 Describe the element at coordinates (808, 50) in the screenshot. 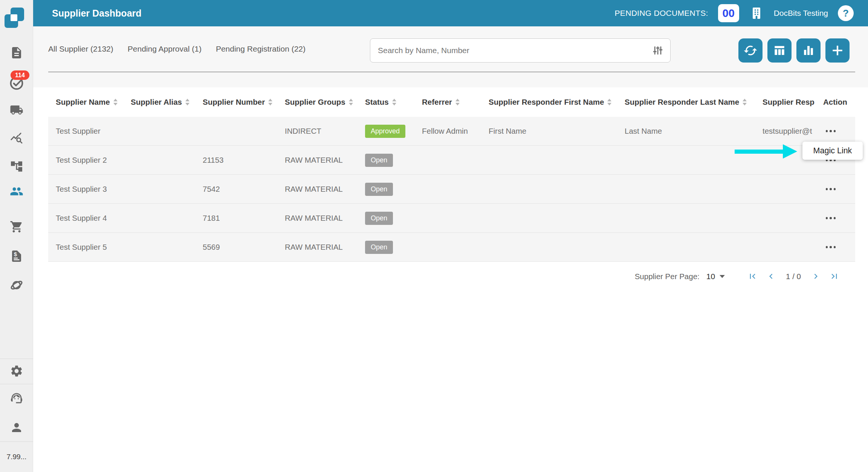

I see `chart-view-button` at that location.